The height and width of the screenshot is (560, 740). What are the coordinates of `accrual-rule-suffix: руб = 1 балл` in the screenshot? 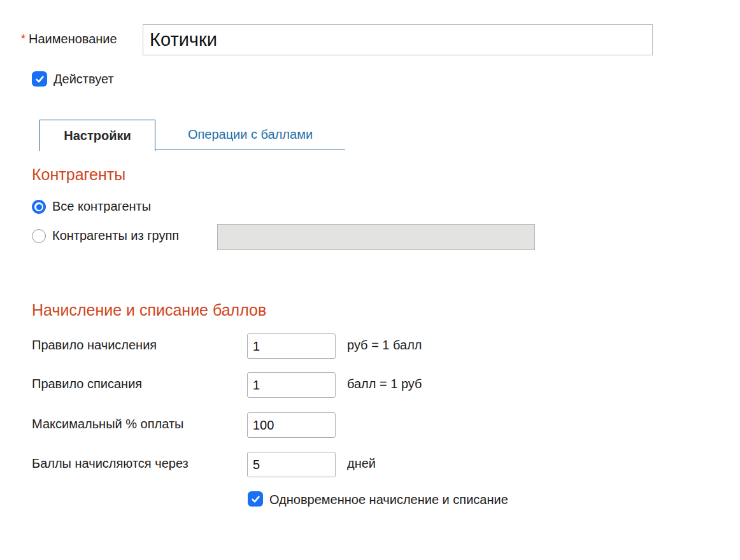 It's located at (385, 345).